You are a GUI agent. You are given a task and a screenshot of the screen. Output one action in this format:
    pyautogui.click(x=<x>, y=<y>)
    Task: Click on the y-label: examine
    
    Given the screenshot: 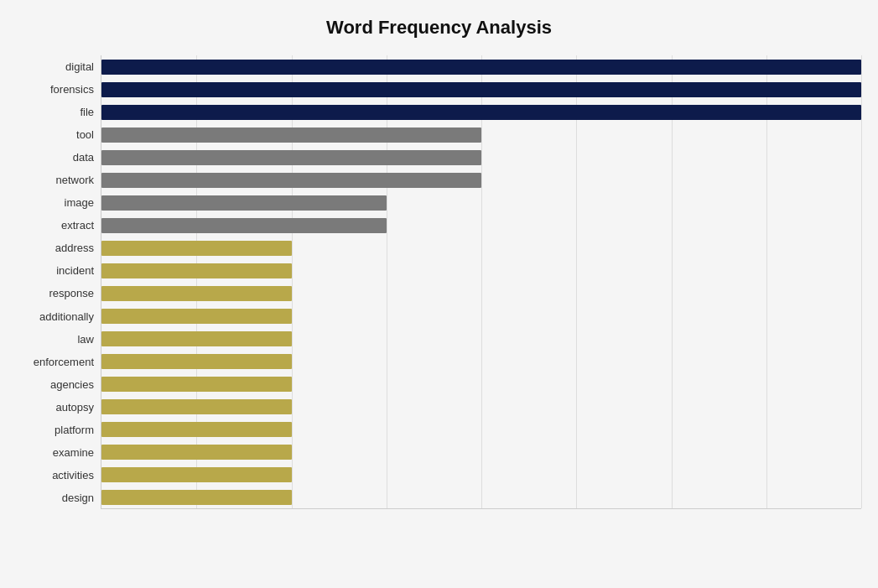 What is the action you would take?
    pyautogui.click(x=74, y=452)
    